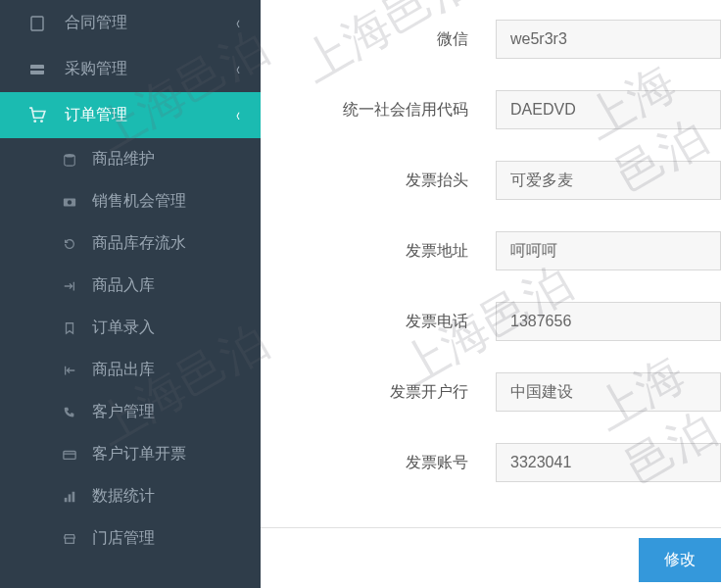 This screenshot has height=588, width=721. I want to click on enter-icon, so click(70, 286).